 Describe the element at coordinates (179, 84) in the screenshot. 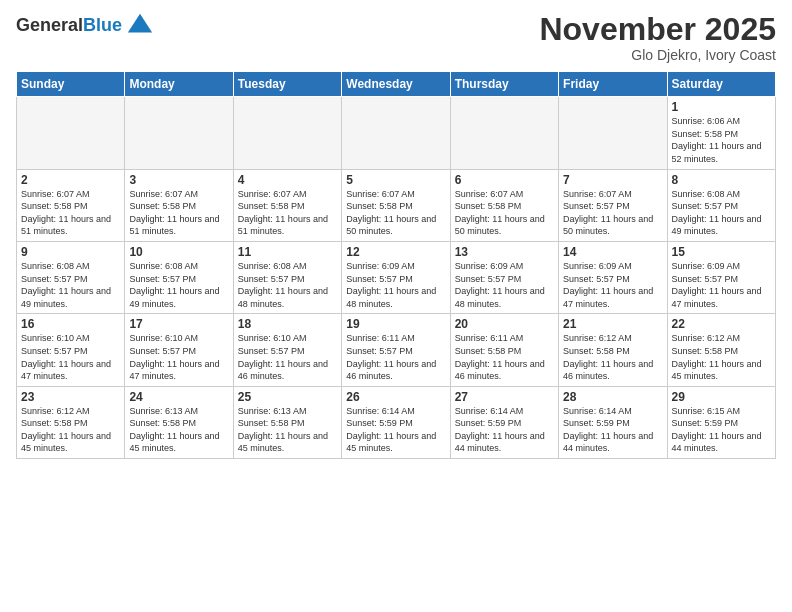

I see `header-monday: Monday` at that location.